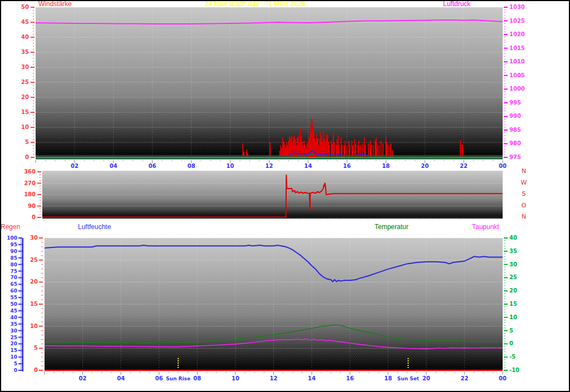 This screenshot has height=392, width=570. What do you see at coordinates (13, 265) in the screenshot?
I see `humidity-axis-tick: 80` at bounding box center [13, 265].